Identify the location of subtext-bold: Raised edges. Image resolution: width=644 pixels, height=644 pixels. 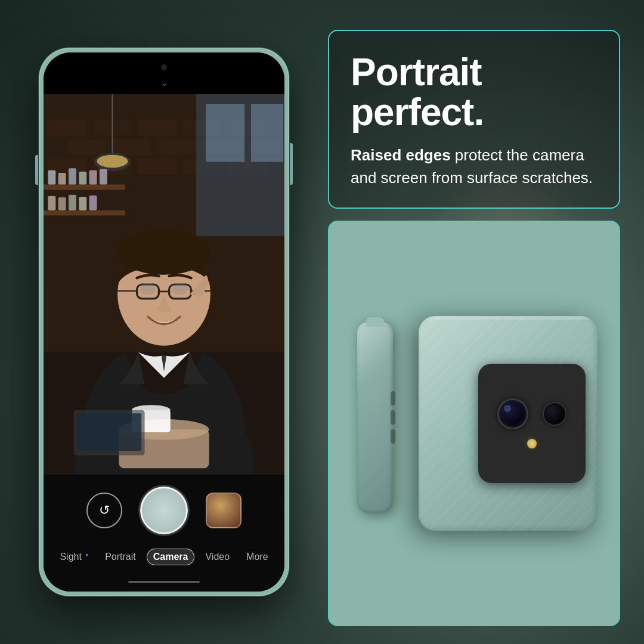
(401, 155).